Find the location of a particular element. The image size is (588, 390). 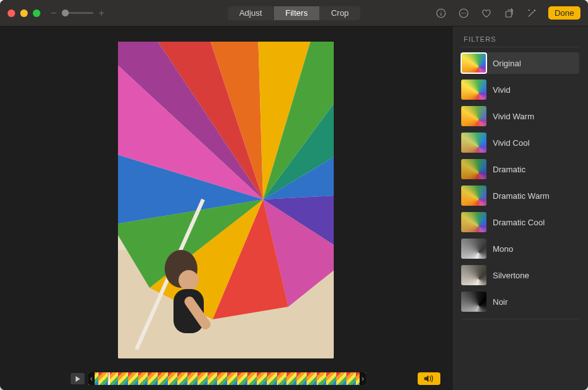

filter-label: Vivid Cool is located at coordinates (511, 143).